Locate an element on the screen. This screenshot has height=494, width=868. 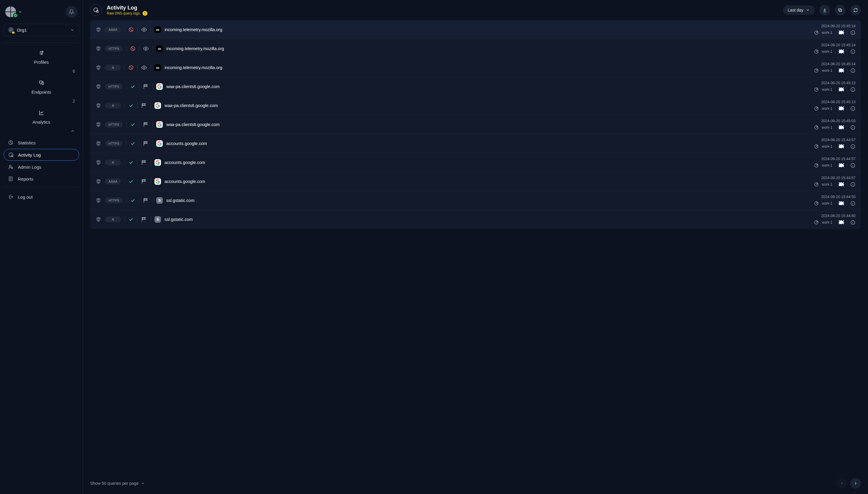
download-button is located at coordinates (825, 10).